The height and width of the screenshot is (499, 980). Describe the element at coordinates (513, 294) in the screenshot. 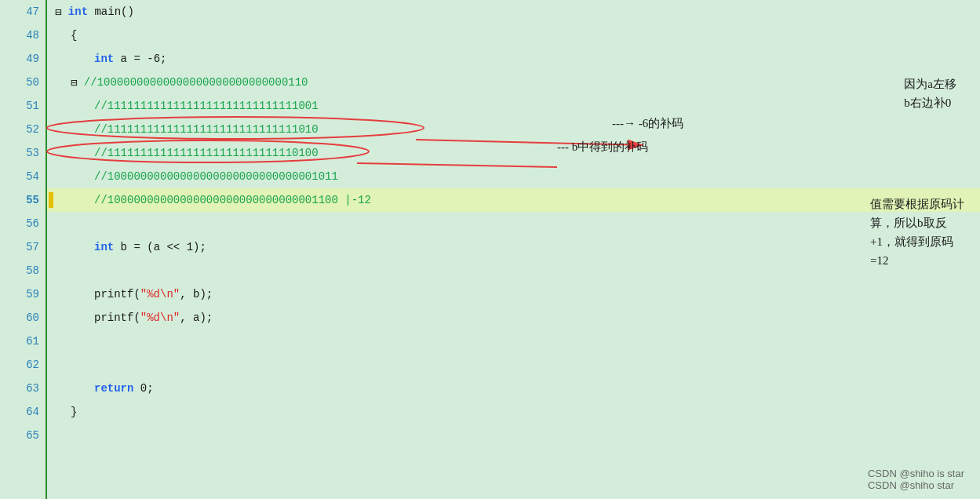

I see `code-line-59: printf("%d\n", b);` at that location.